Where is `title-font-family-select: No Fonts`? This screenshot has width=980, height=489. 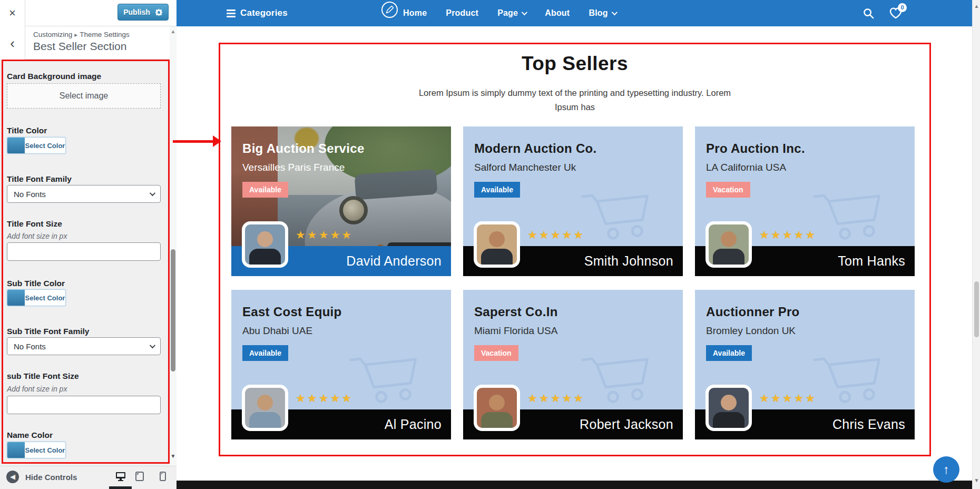
title-font-family-select: No Fonts is located at coordinates (84, 194).